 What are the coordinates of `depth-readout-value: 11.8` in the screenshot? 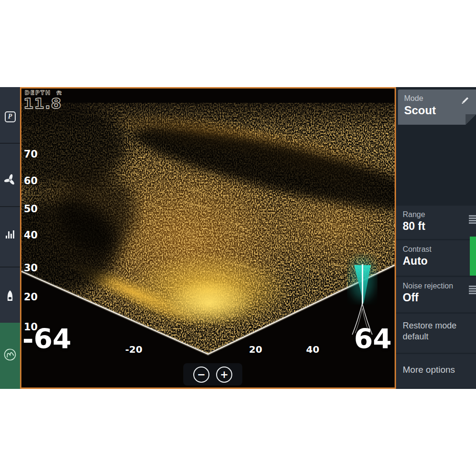 It's located at (43, 103).